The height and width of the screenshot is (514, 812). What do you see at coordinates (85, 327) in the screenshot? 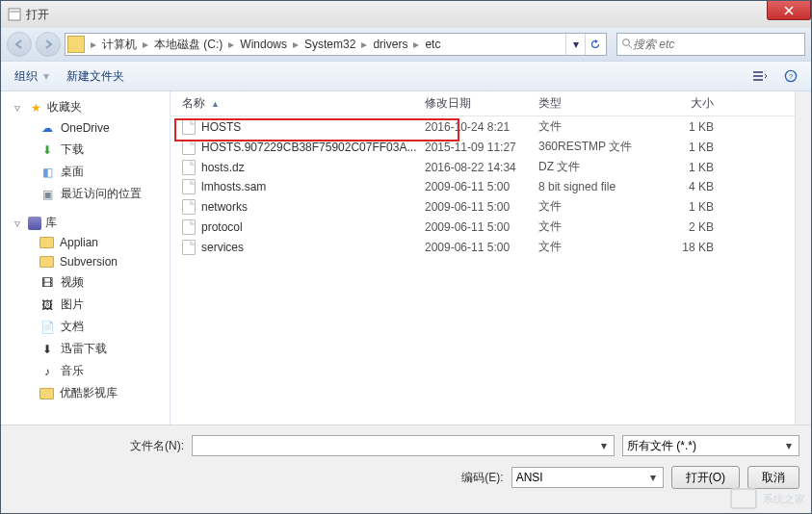
I see `sidebar-item-documents: 📄文档` at bounding box center [85, 327].